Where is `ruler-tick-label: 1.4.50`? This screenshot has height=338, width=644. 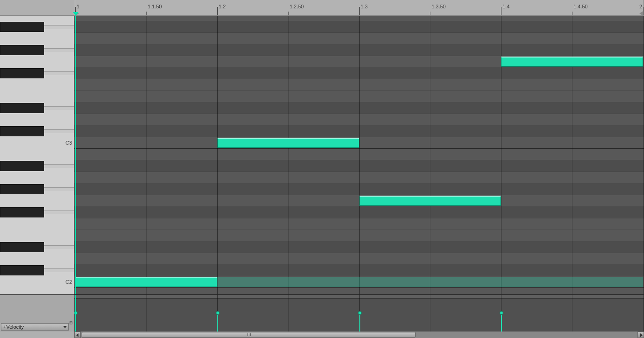 ruler-tick-label: 1.4.50 is located at coordinates (580, 6).